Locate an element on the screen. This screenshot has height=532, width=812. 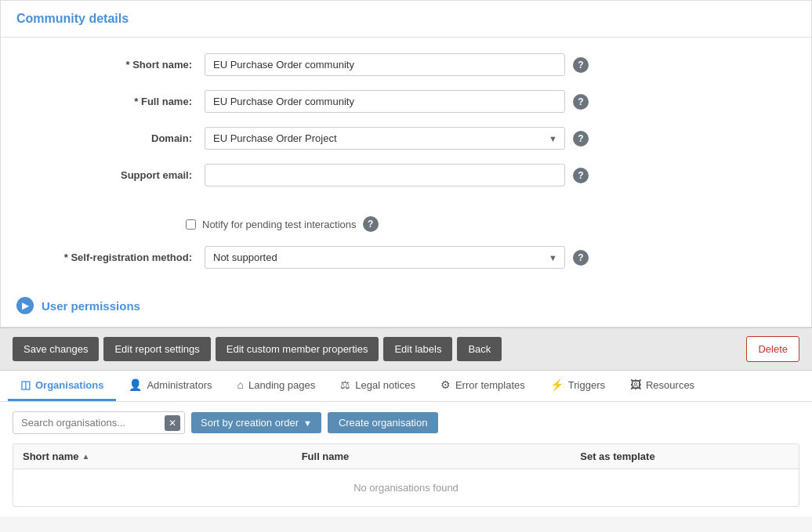
short-name-label: * Short name: is located at coordinates (118, 64).